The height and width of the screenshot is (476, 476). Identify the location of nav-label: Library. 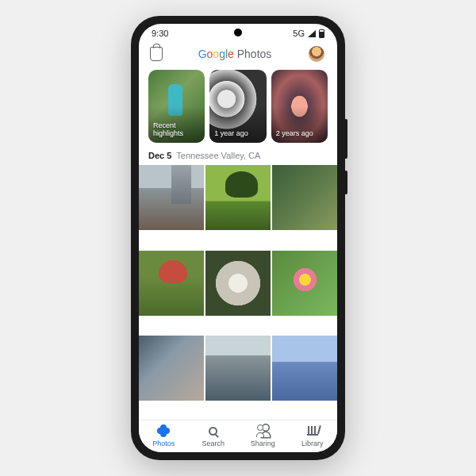
(313, 443).